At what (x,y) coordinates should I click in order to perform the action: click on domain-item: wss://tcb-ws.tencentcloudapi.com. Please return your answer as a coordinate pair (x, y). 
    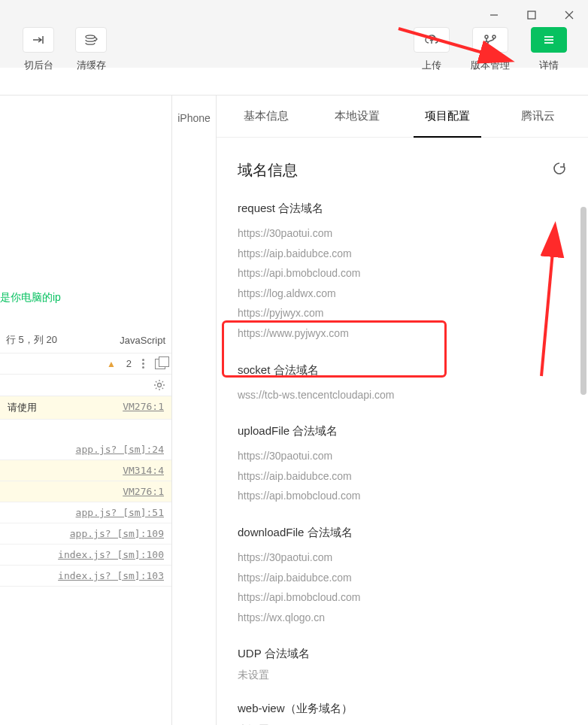
    Looking at the image, I should click on (402, 396).